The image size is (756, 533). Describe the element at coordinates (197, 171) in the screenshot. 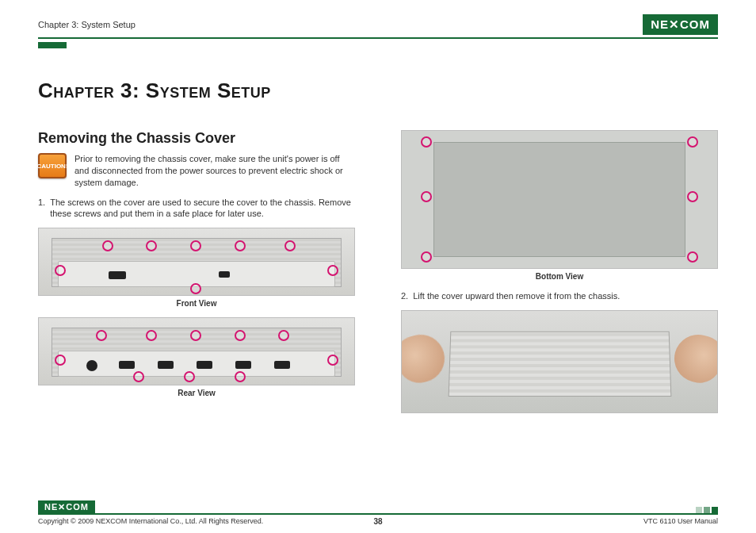

I see `caution-block: CAUTION! Prior to removing the chassis c…` at that location.